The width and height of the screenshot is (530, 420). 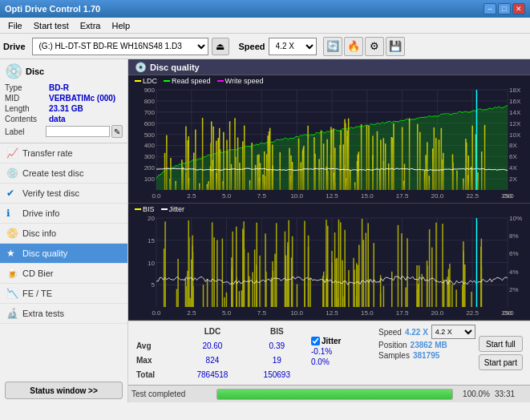 What do you see at coordinates (64, 253) in the screenshot?
I see `sidebar-item-disc-quality: ★ Disc quality` at bounding box center [64, 253].